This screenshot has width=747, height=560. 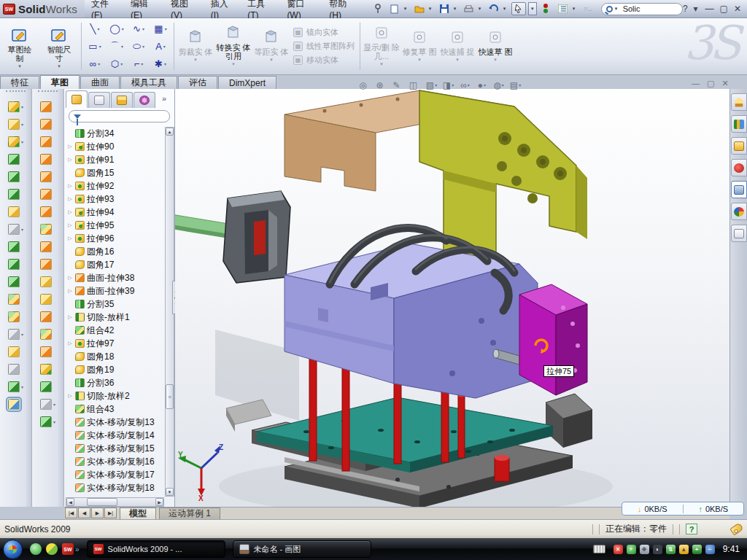 I want to click on point-icon: ✱▾, so click(x=160, y=64).